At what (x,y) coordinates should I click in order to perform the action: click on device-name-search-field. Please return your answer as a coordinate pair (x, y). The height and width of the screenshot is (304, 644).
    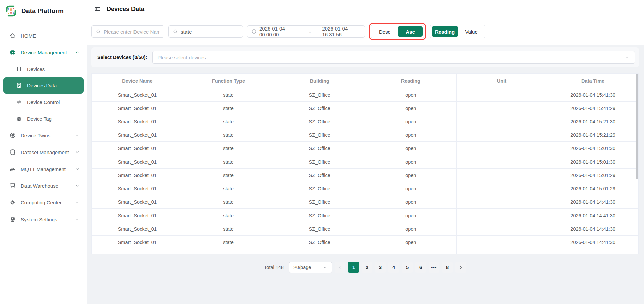
    Looking at the image, I should click on (128, 32).